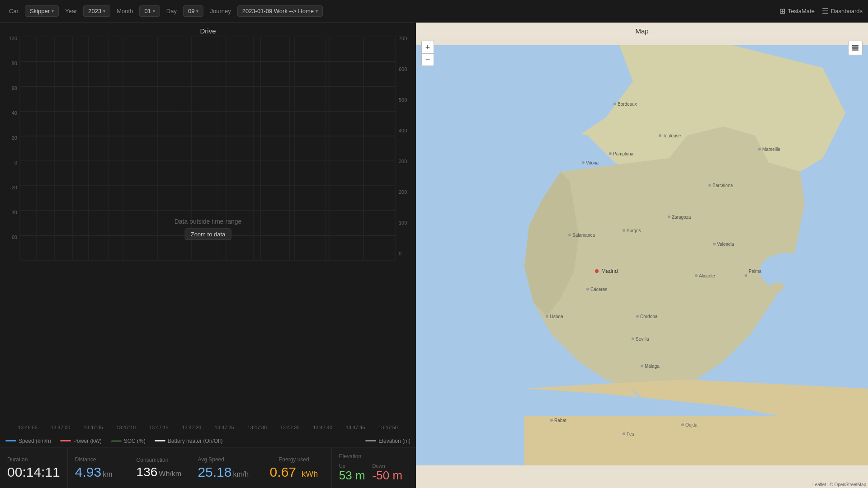 The image size is (868, 488). Describe the element at coordinates (428, 47) in the screenshot. I see `zoom-in-button: +` at that location.